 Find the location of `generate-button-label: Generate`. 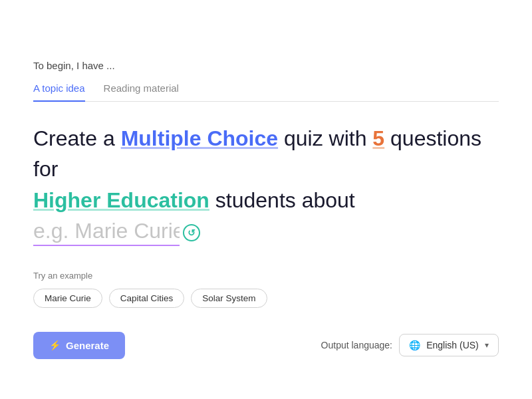

generate-button-label: Generate is located at coordinates (88, 346).